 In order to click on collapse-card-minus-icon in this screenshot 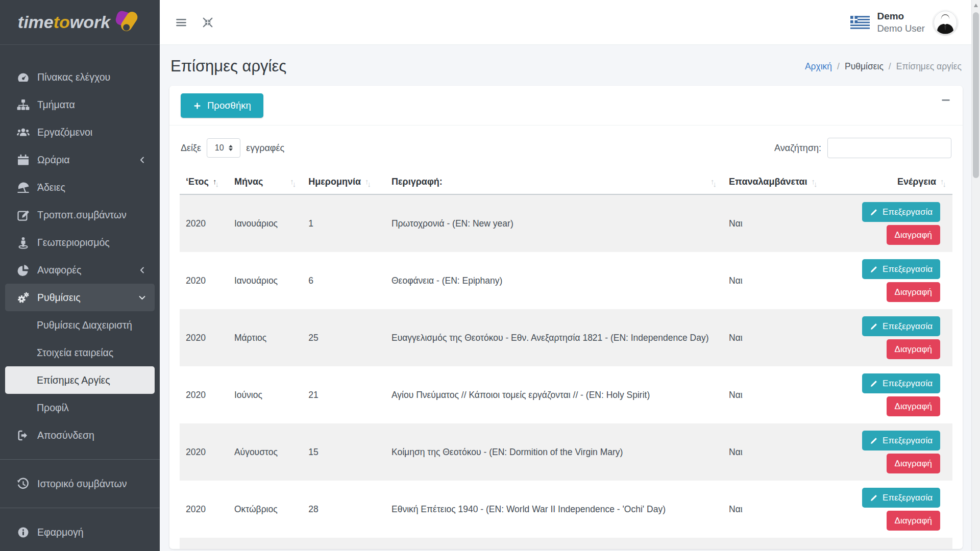, I will do `click(946, 99)`.